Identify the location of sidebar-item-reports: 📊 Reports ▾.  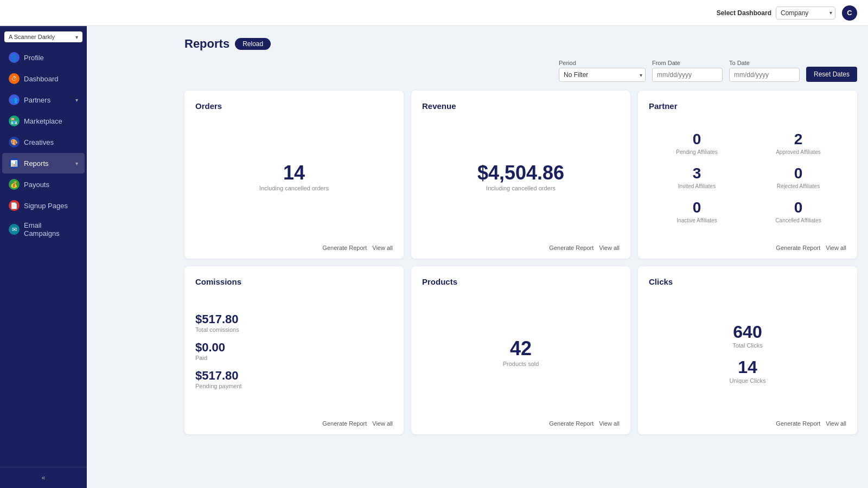
(43, 163).